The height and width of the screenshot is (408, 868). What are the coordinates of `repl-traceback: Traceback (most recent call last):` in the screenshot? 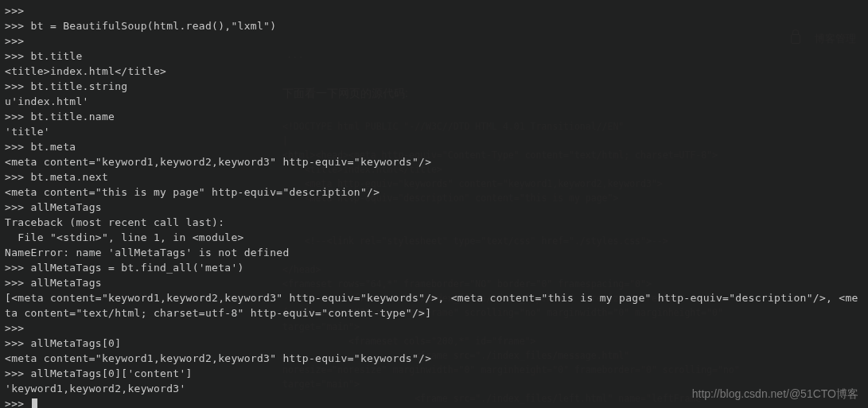 It's located at (115, 223).